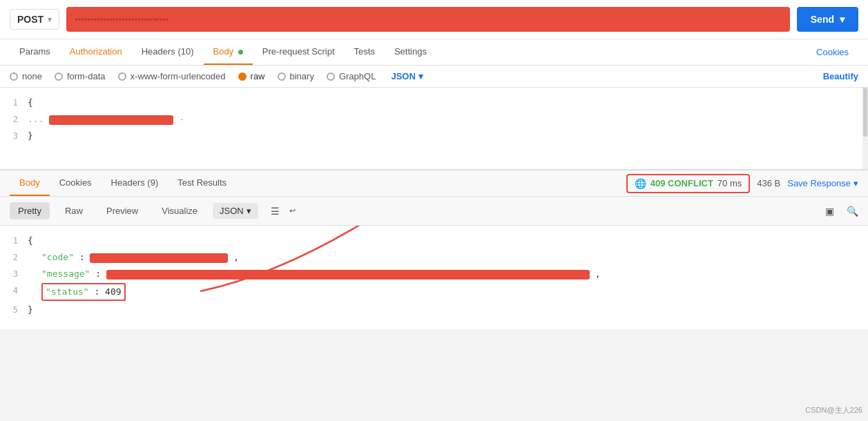  What do you see at coordinates (856, 184) in the screenshot?
I see `save-response-chevron: ▾` at bounding box center [856, 184].